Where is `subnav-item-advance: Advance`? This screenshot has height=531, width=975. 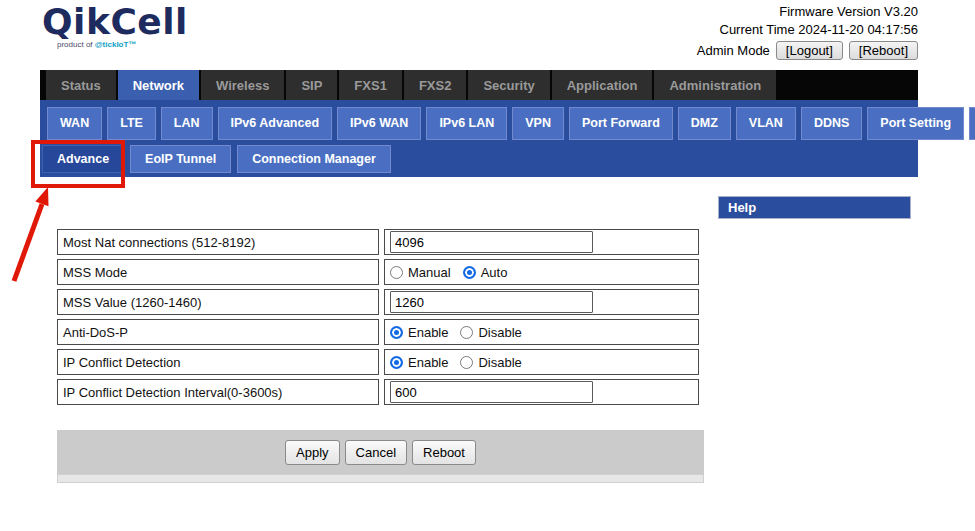
subnav-item-advance: Advance is located at coordinates (83, 159).